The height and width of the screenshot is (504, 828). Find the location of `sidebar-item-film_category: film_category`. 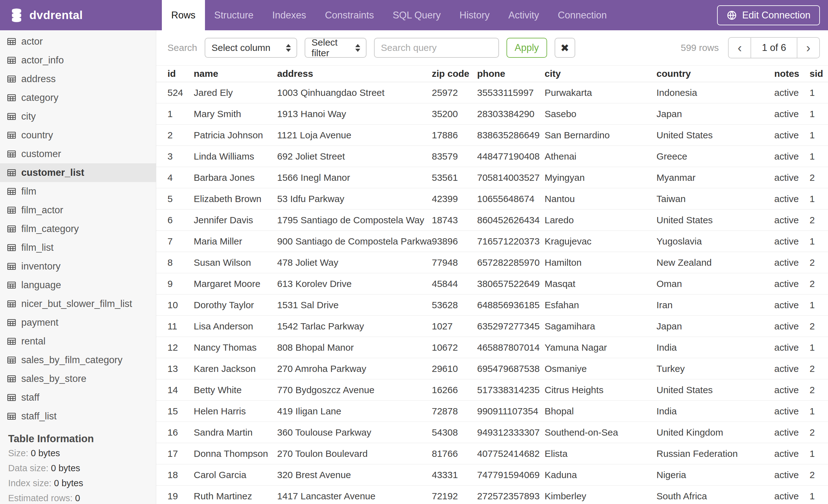

sidebar-item-film_category: film_category is located at coordinates (78, 229).